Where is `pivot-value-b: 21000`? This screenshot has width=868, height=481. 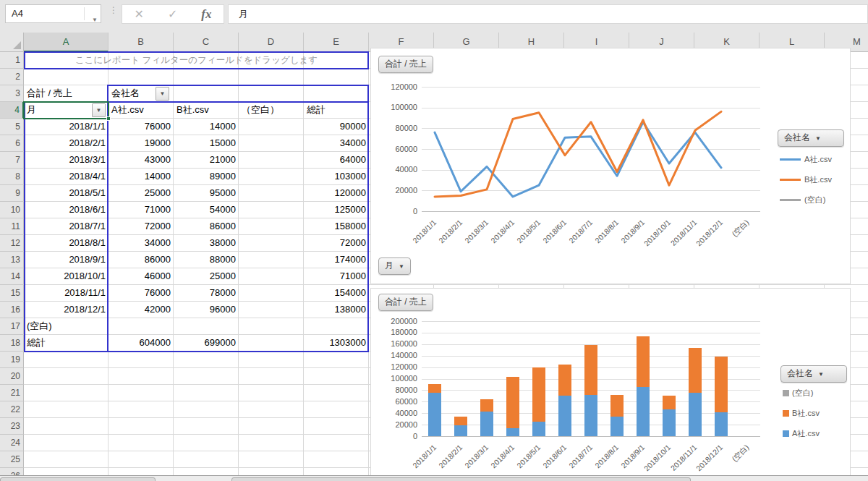 pivot-value-b: 21000 is located at coordinates (206, 161).